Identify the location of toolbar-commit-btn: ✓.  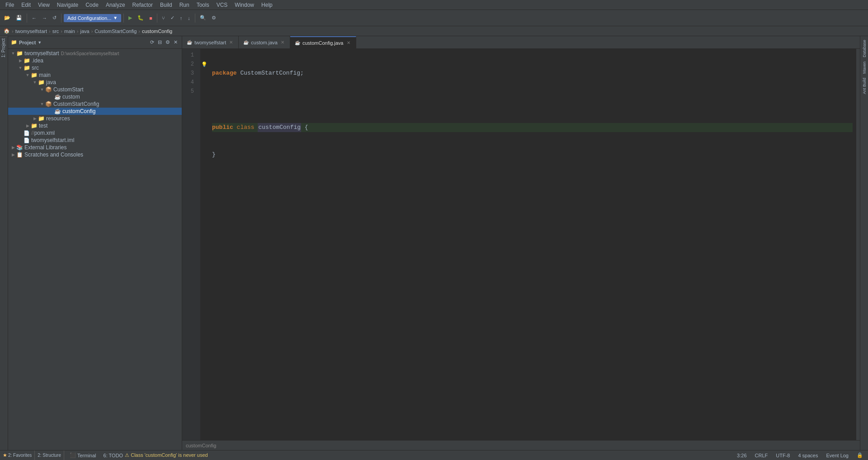
(173, 18).